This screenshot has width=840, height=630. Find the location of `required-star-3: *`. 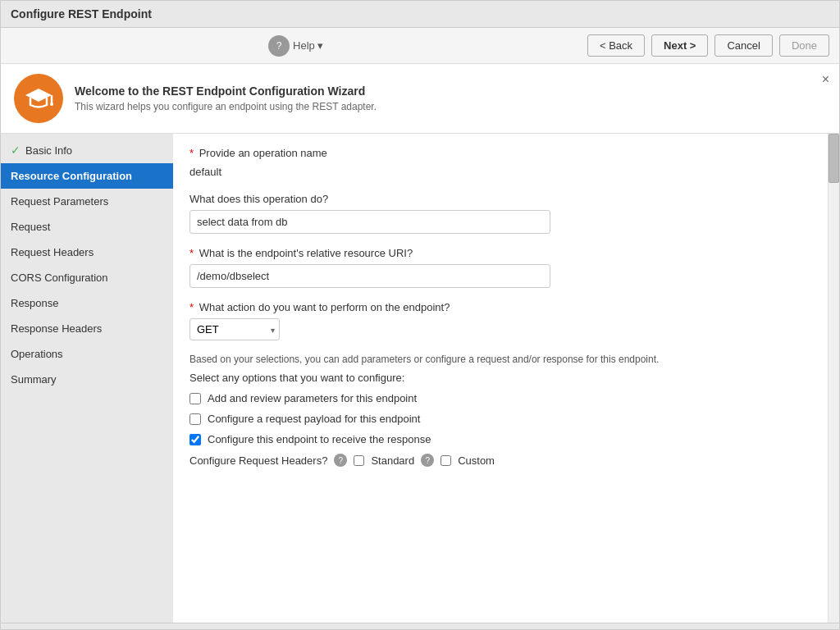

required-star-3: * is located at coordinates (192, 307).